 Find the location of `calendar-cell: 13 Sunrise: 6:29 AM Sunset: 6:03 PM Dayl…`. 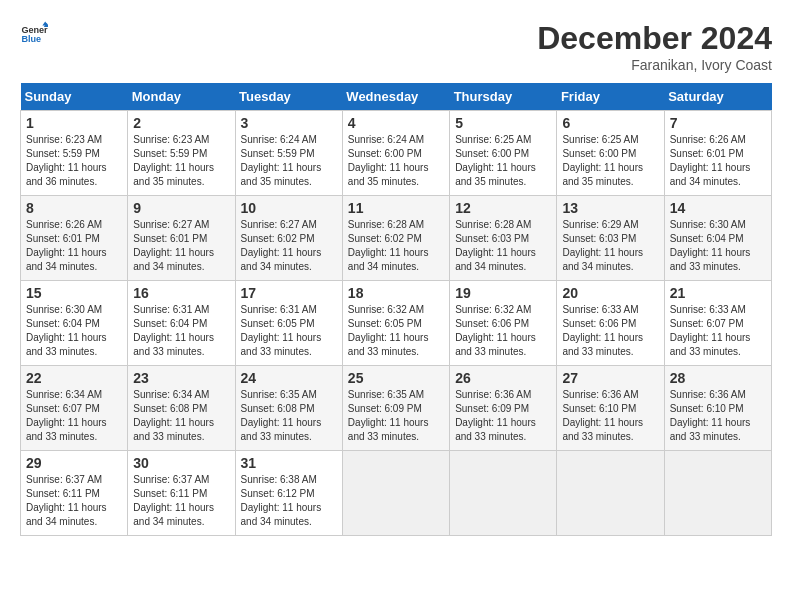

calendar-cell: 13 Sunrise: 6:29 AM Sunset: 6:03 PM Dayl… is located at coordinates (610, 238).